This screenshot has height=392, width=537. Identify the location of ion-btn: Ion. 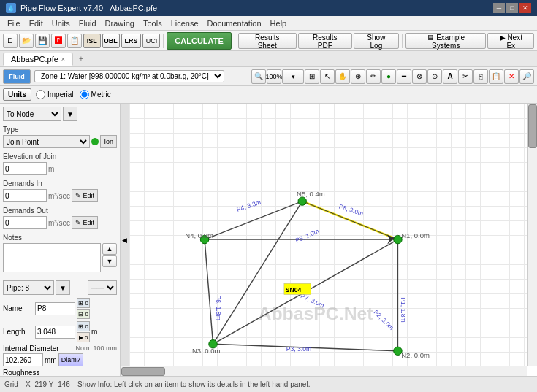
(108, 142).